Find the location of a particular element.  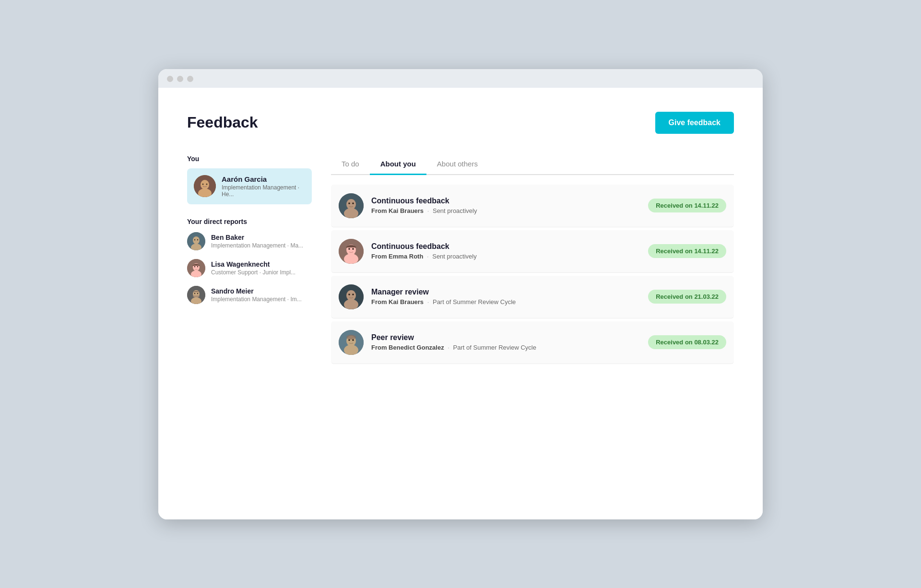

report-item: Sandro Meier Implementation Management ·… is located at coordinates (249, 295).